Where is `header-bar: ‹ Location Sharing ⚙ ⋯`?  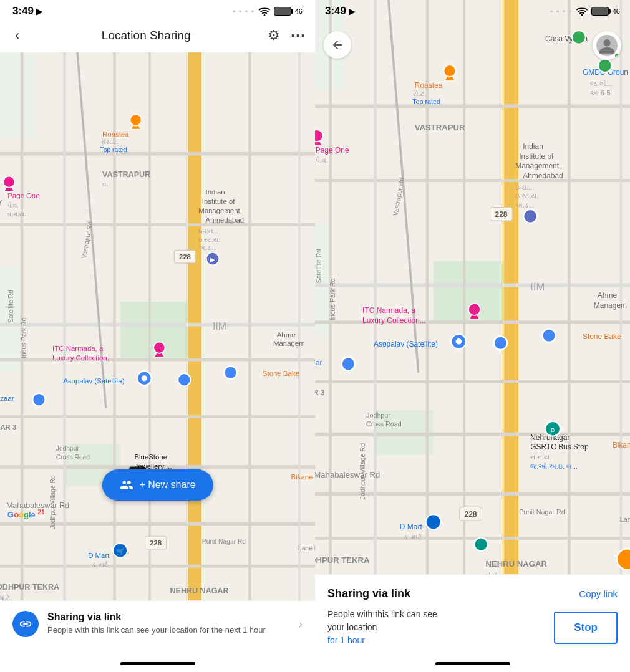
header-bar: ‹ Location Sharing ⚙ ⋯ is located at coordinates (157, 36).